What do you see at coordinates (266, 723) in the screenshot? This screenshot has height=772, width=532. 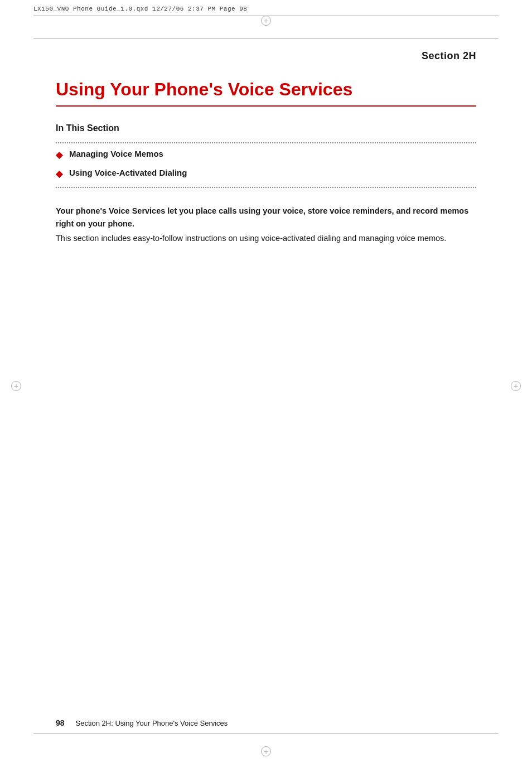 I see `page-footer: 98 Section 2H: Using Your Phone's Voice …` at bounding box center [266, 723].